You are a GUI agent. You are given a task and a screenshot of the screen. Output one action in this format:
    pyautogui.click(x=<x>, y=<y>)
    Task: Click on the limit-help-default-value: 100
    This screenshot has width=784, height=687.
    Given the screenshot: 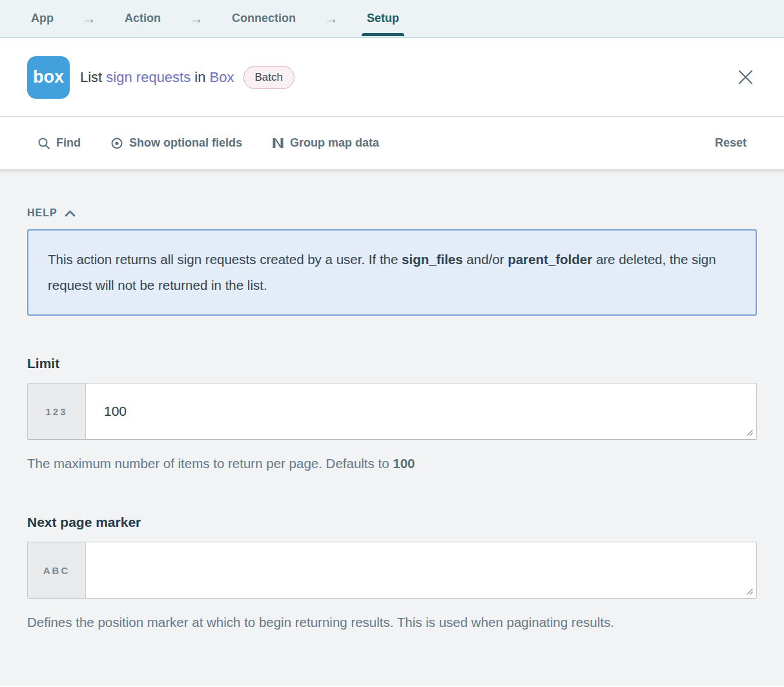 What is the action you would take?
    pyautogui.click(x=404, y=464)
    